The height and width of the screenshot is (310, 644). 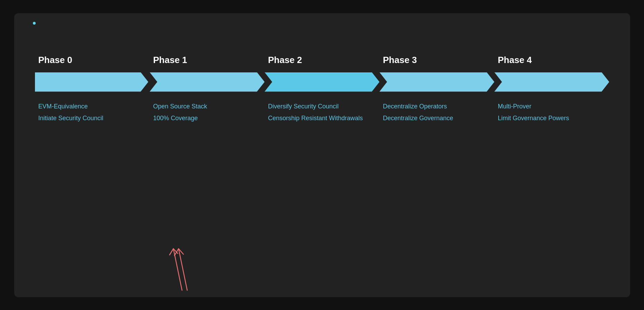 I want to click on phase-item-1-0: Open Source Stack, so click(x=209, y=106).